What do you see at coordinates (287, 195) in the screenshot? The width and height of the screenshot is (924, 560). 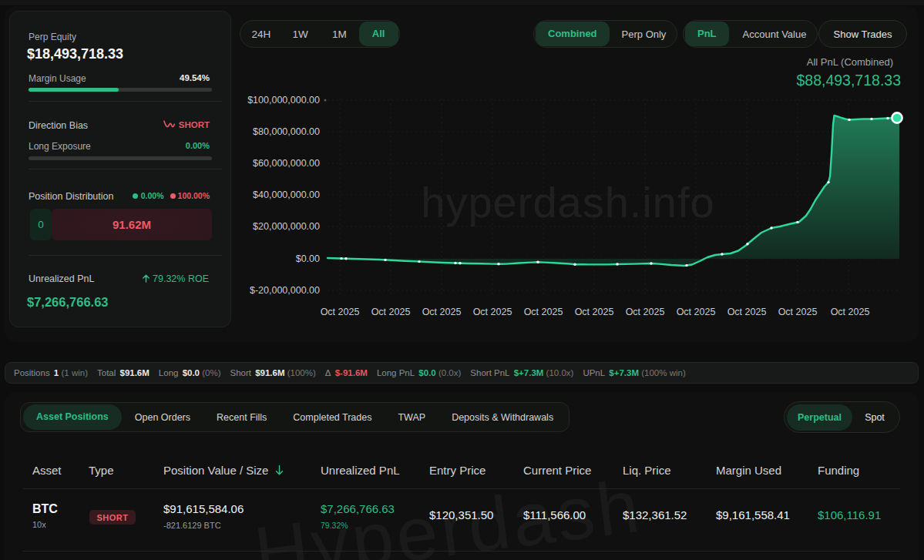 I see `svg-text: $40,000,000.00` at bounding box center [287, 195].